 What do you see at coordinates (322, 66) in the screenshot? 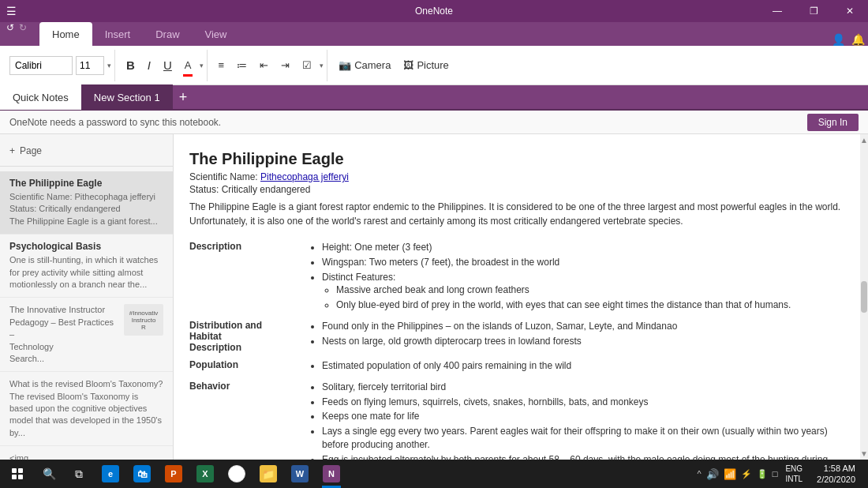
I see `list-dropdown: ▾` at bounding box center [322, 66].